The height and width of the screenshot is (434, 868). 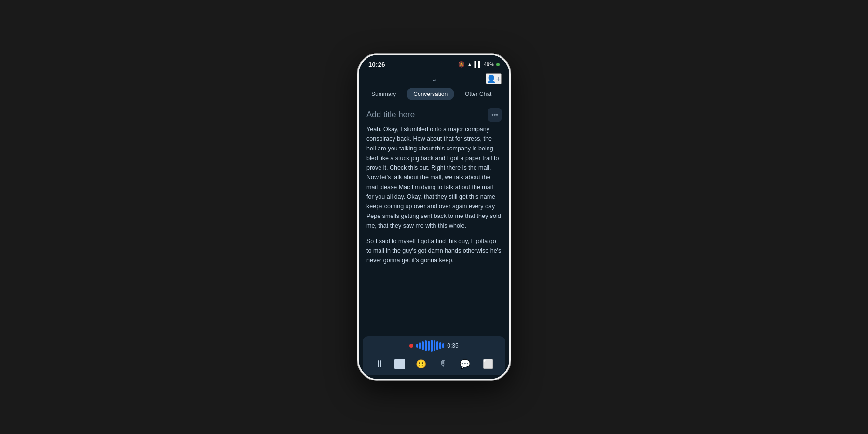 What do you see at coordinates (494, 79) in the screenshot?
I see `add-person-button: 👤+` at bounding box center [494, 79].